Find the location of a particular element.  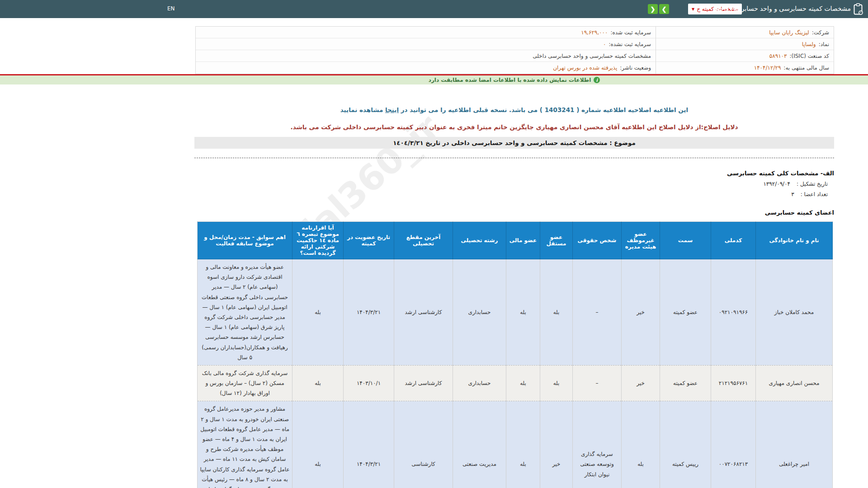

column-header: سمت is located at coordinates (685, 240).